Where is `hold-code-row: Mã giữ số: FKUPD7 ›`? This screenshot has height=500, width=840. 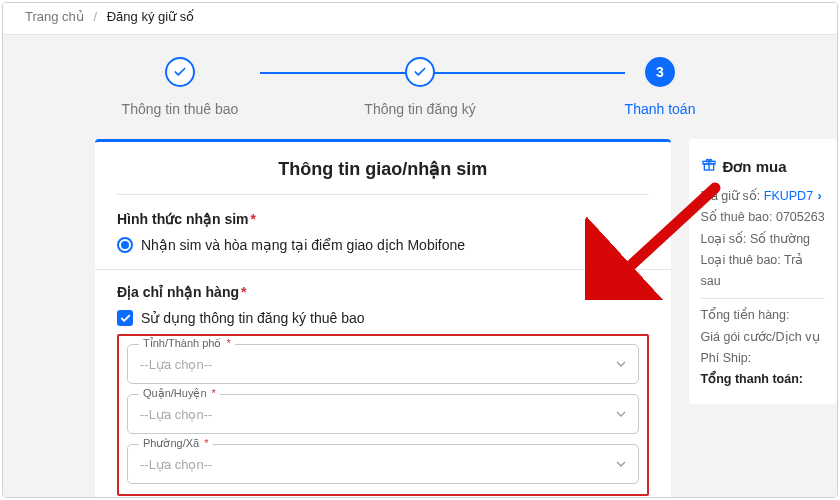
hold-code-row: Mã giữ số: FKUPD7 › is located at coordinates (763, 196).